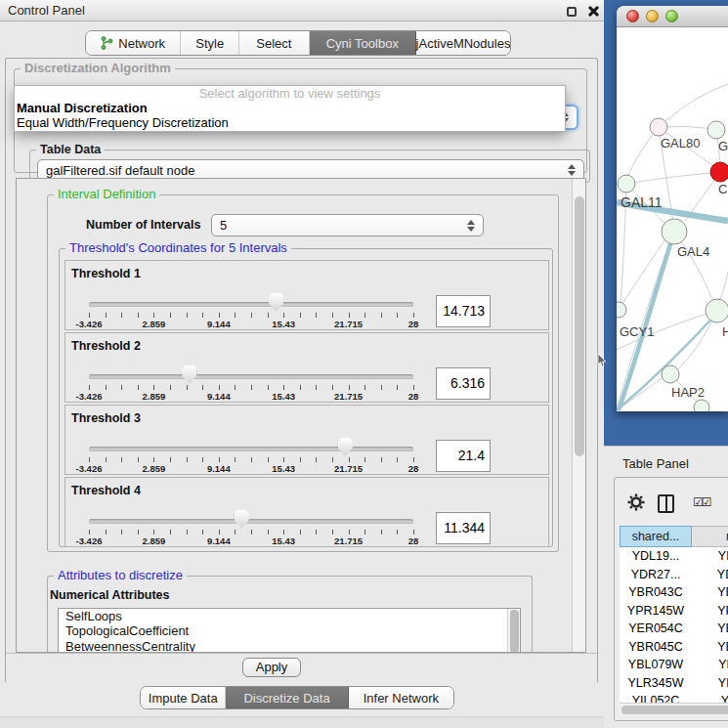 The height and width of the screenshot is (728, 728). What do you see at coordinates (674, 709) in the screenshot?
I see `table-horizontal-scrollbar` at bounding box center [674, 709].